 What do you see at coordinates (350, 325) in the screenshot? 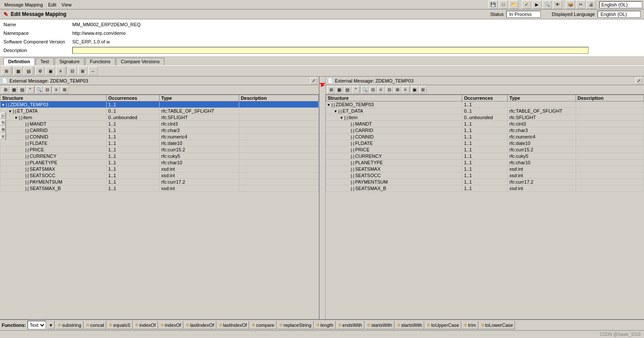
I see `function-button: ⚙endsWith` at bounding box center [350, 325].